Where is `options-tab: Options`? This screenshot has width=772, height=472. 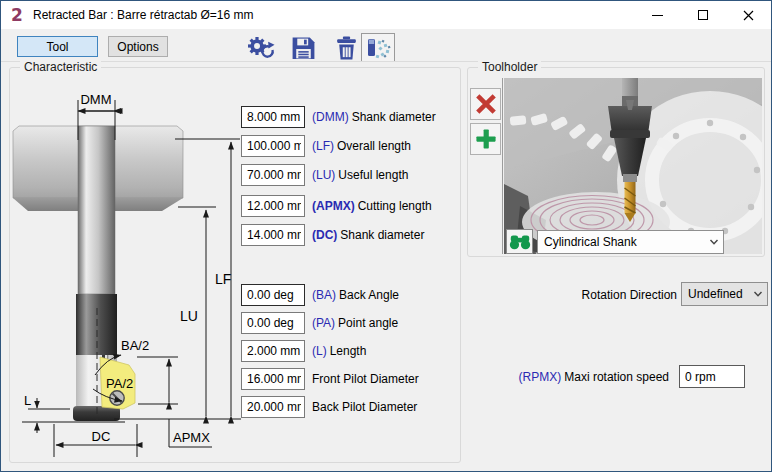 options-tab: Options is located at coordinates (138, 46).